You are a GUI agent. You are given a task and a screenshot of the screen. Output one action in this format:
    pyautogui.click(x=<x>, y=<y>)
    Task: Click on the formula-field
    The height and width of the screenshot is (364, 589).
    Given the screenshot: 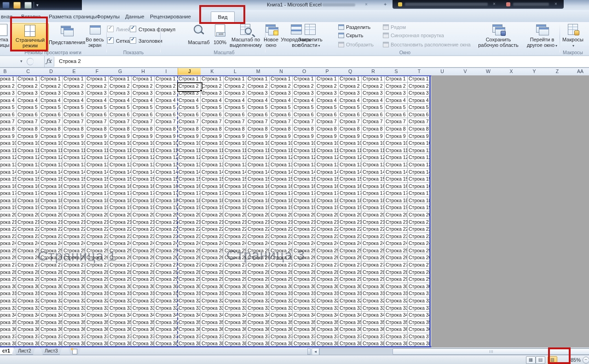 What is the action you would take?
    pyautogui.click(x=322, y=62)
    